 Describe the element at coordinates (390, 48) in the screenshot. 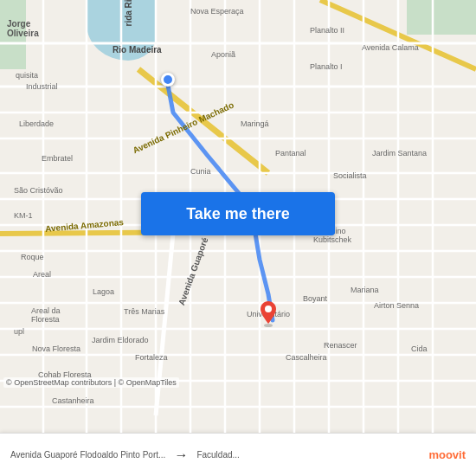

I see `label-calama: Avenida Calama` at that location.